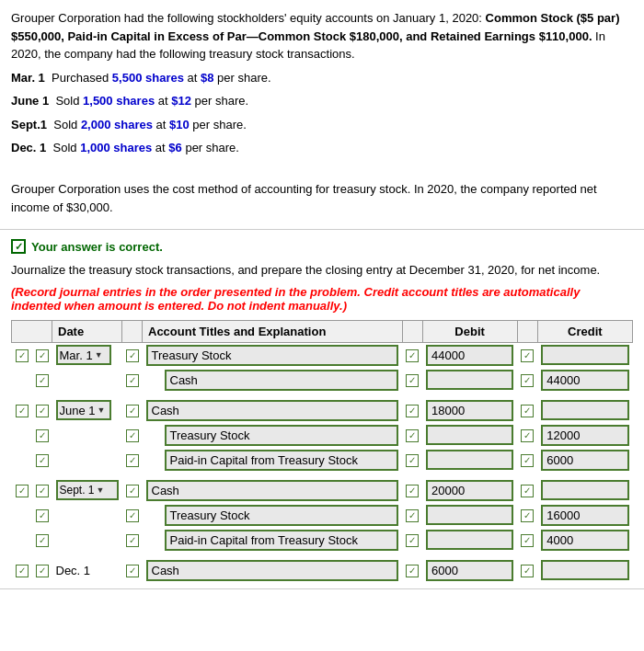 This screenshot has width=644, height=651. Describe the element at coordinates (469, 355) in the screenshot. I see `debit-input-mar1-1: 44000` at that location.